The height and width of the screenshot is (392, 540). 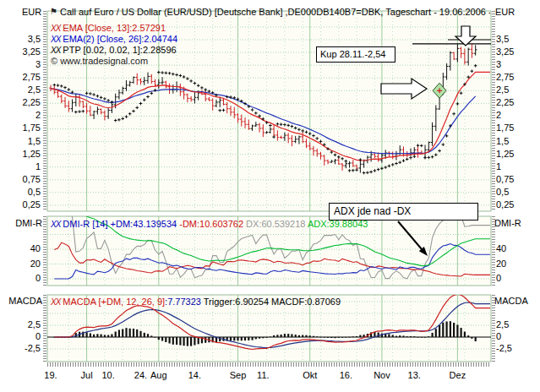 I want to click on price-axis-title-left: EUR, so click(x=32, y=12).